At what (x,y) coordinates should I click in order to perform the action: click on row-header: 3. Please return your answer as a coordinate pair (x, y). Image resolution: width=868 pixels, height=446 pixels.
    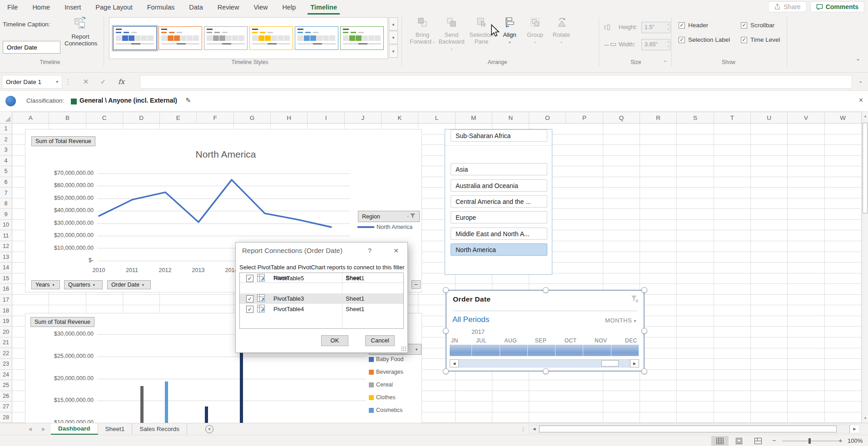
    Looking at the image, I should click on (6, 150).